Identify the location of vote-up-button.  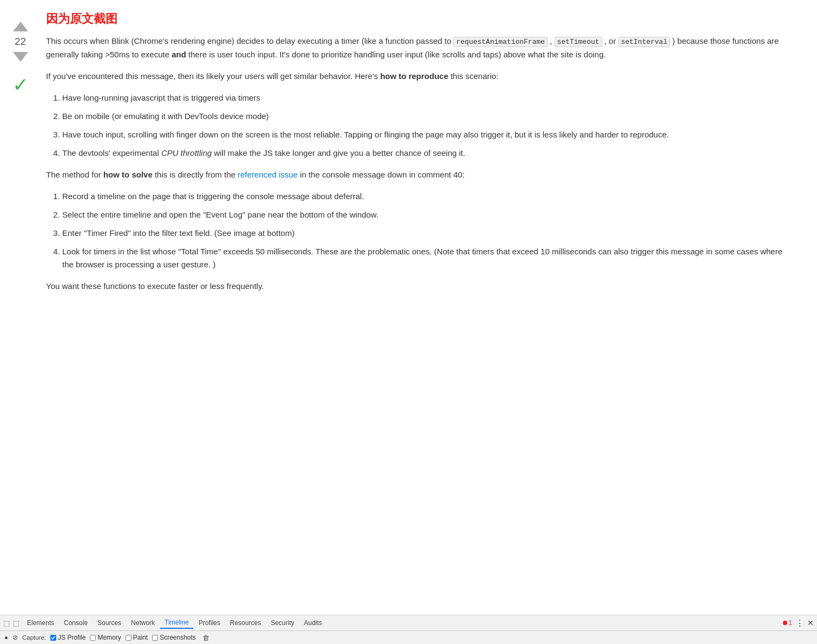
(21, 27).